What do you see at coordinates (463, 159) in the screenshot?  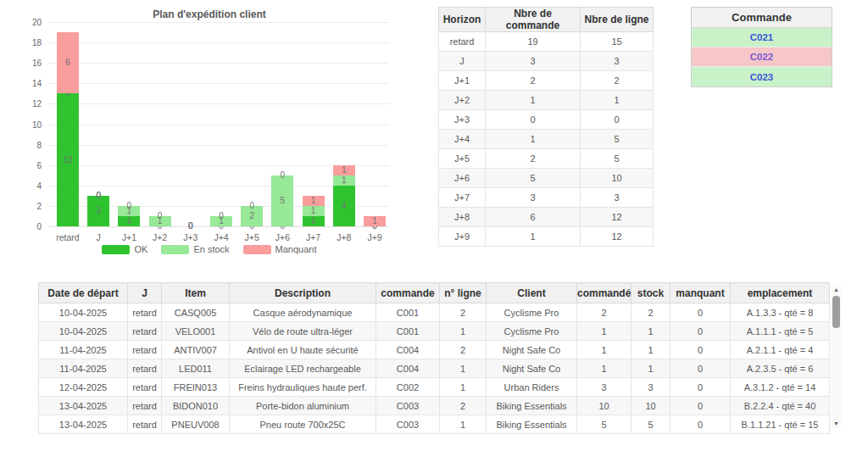 I see `table-cell: J+5` at bounding box center [463, 159].